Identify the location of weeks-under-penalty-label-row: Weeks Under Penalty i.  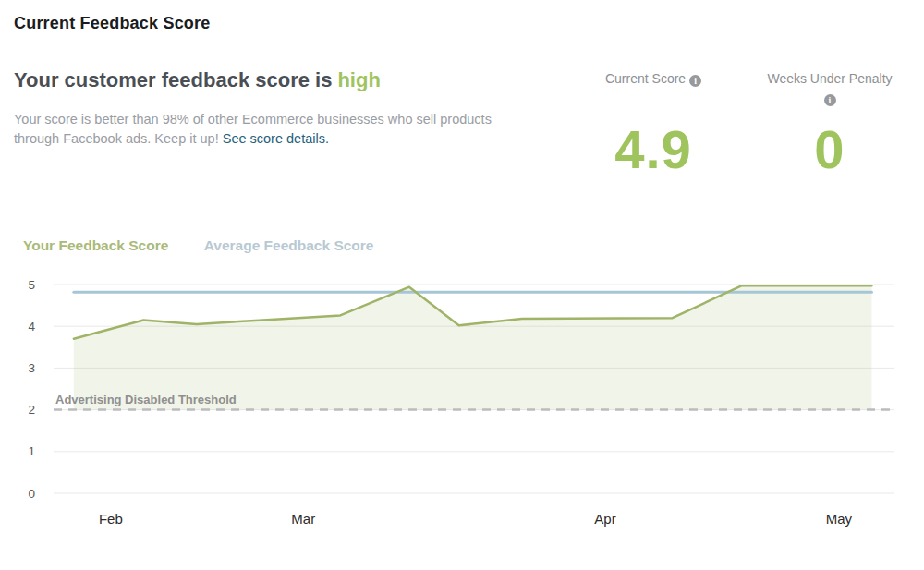
(830, 90).